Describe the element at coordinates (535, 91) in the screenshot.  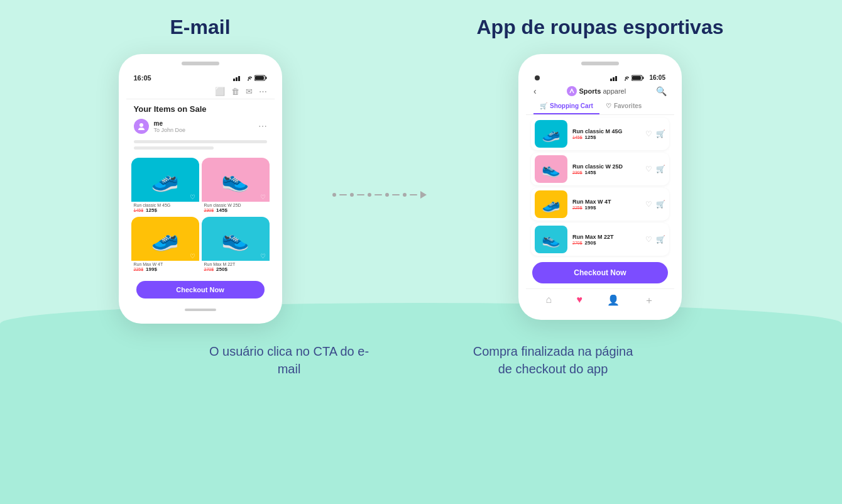
I see `back-icon: ‹` at that location.